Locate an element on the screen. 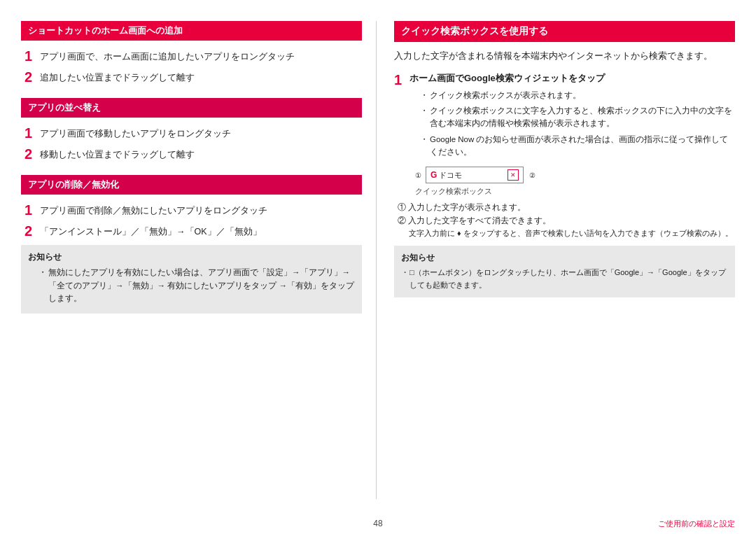 The height and width of the screenshot is (534, 756). step-num-2d: 2 is located at coordinates (32, 231).